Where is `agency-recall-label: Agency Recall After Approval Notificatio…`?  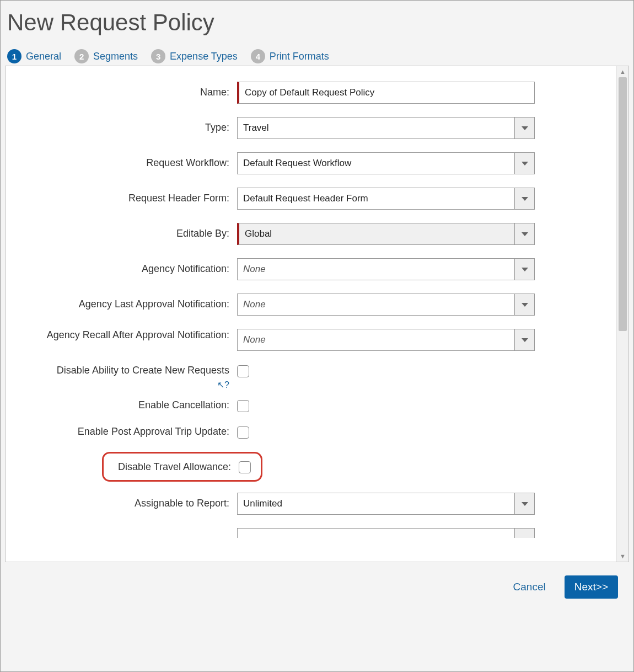
agency-recall-label: Agency Recall After Approval Notificatio… is located at coordinates (127, 335).